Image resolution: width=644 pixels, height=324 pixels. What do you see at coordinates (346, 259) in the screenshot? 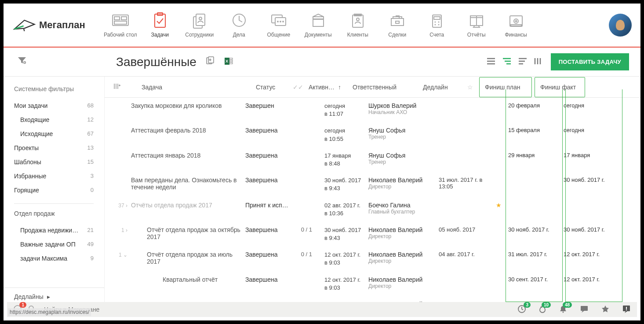
I see `cell-activity: 12 окт. 2017 г.в 9:03` at bounding box center [346, 259].